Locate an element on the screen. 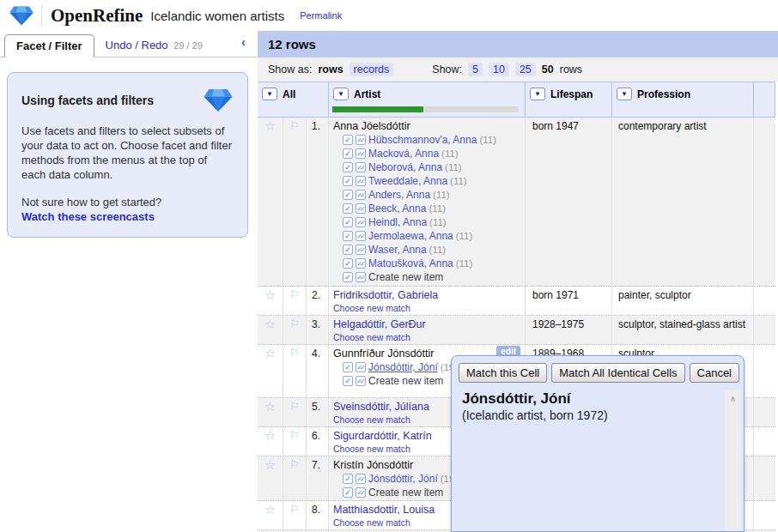 This screenshot has height=532, width=778. artist-cell: Anna Jóelsdóttir✓✓✓Hübschmannov'a, Anna(… is located at coordinates (428, 202).